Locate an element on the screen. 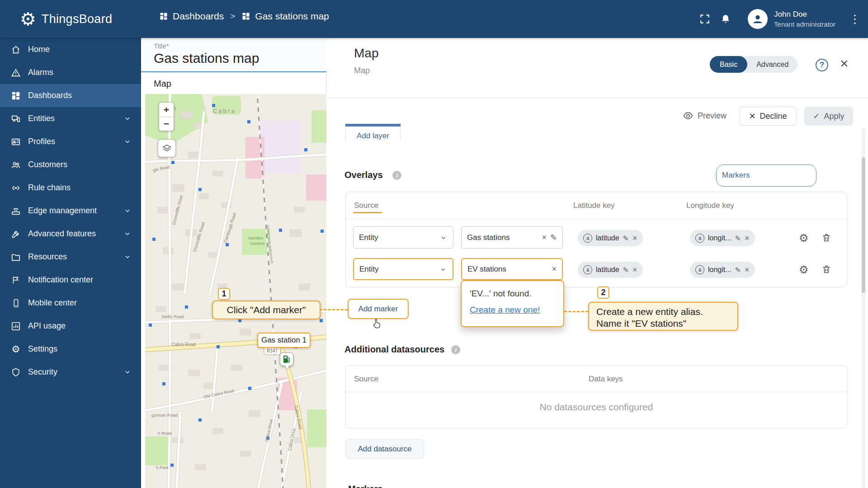 The height and width of the screenshot is (488, 868). brand-name: ThingsBoard is located at coordinates (77, 19).